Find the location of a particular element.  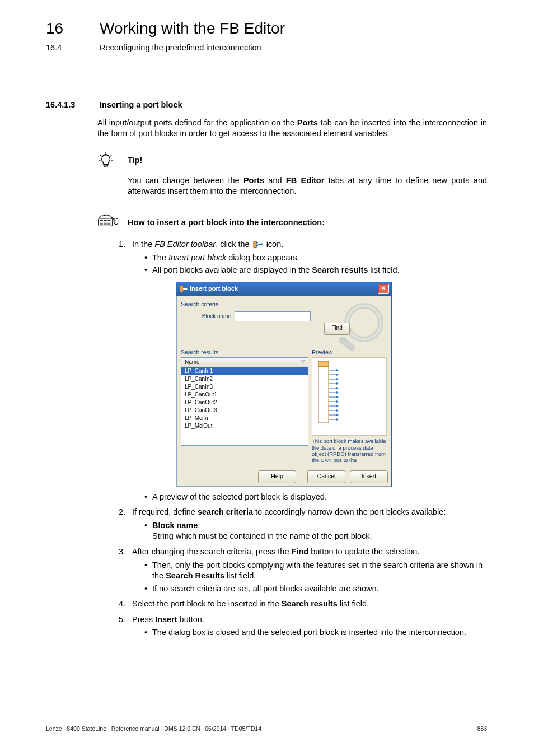

list-item: LP_CanOut1 is located at coordinates (245, 395).